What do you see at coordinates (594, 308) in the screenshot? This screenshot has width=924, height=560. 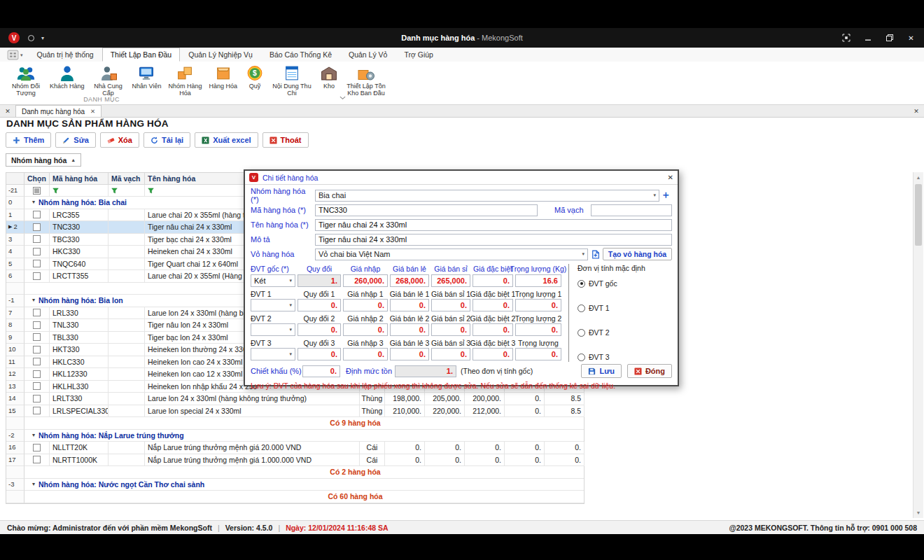 I see `default-unit-radio: ĐVT 1` at bounding box center [594, 308].